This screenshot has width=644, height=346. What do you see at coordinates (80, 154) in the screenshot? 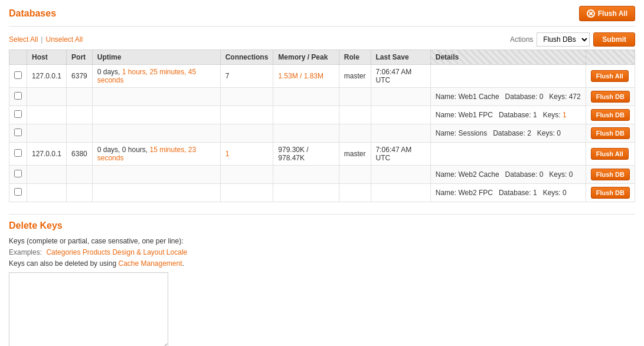
I see `cell-port: 6380` at bounding box center [80, 154].